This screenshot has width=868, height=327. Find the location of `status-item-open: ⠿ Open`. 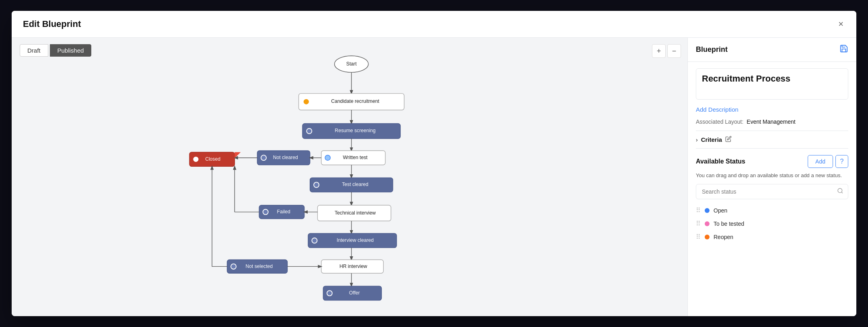

status-item-open: ⠿ Open is located at coordinates (772, 211).